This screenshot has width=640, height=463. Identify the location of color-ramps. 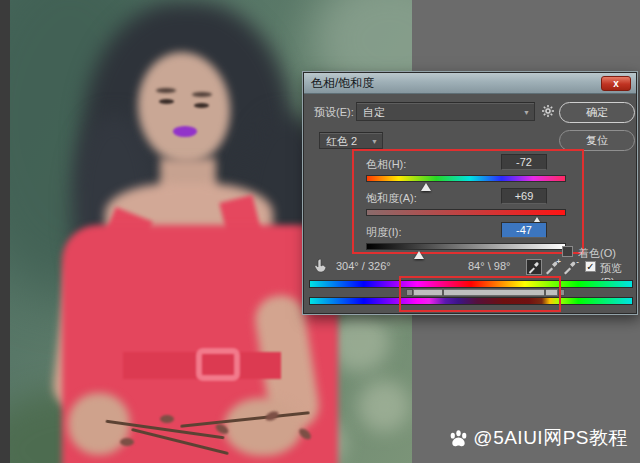
(471, 292).